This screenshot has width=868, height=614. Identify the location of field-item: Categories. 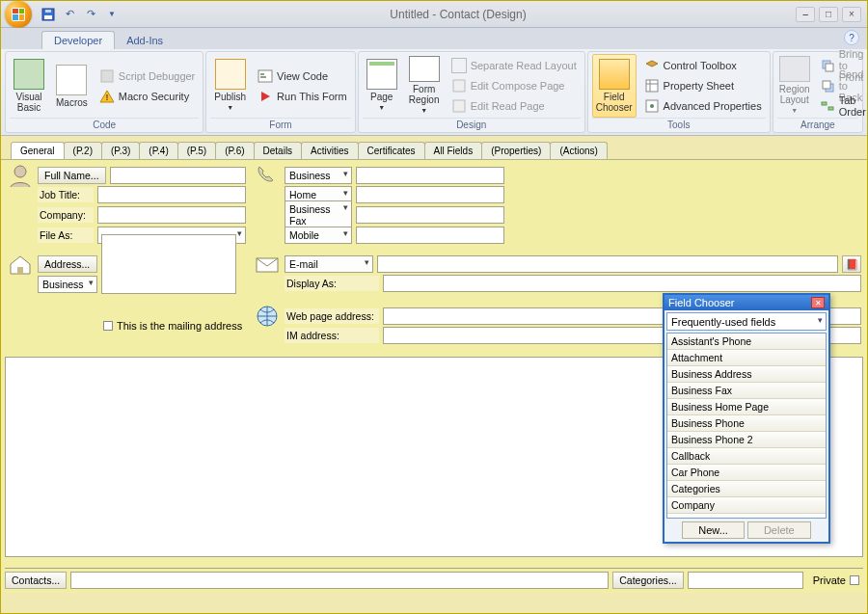
(746, 490).